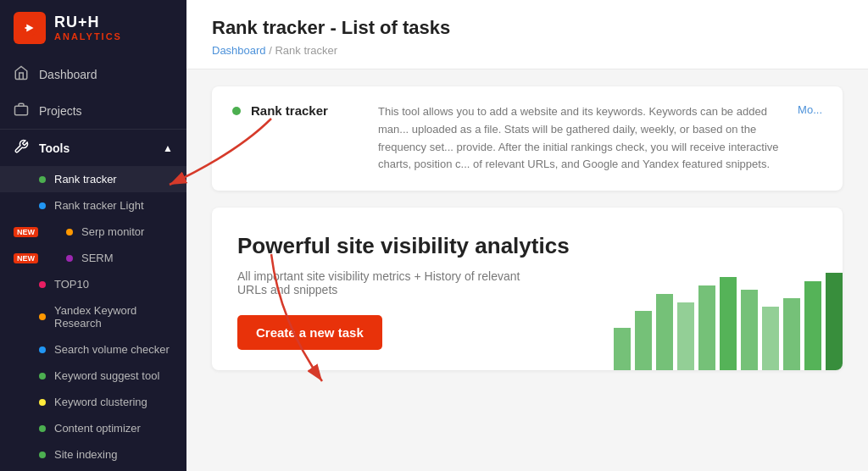 This screenshot has width=868, height=471. What do you see at coordinates (86, 454) in the screenshot?
I see `sidebar-tool-label-site-indexing: Site indexing` at bounding box center [86, 454].